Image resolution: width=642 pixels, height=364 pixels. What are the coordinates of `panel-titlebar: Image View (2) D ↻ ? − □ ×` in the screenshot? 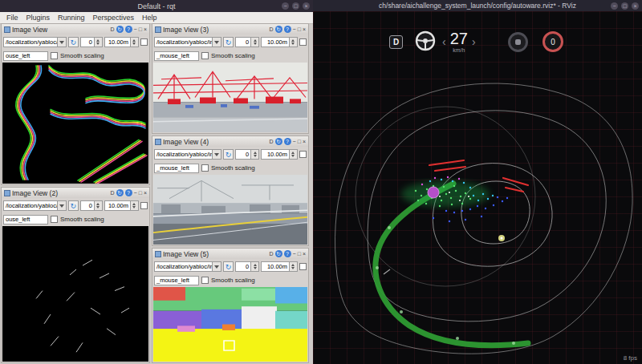 It's located at (75, 192).